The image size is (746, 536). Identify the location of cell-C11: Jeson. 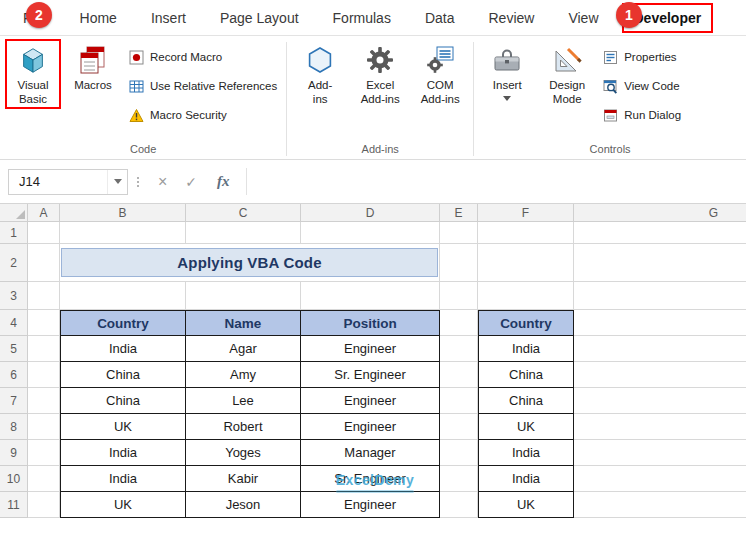
(244, 505).